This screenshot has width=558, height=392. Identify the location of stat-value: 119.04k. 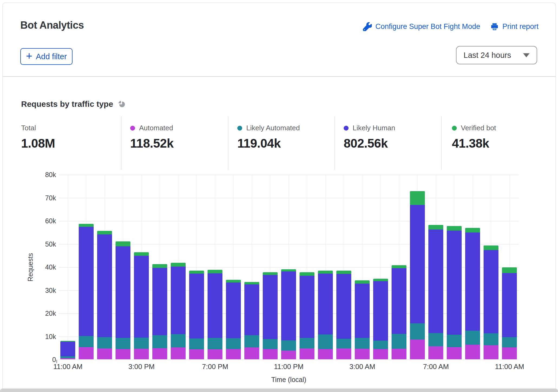
(268, 143).